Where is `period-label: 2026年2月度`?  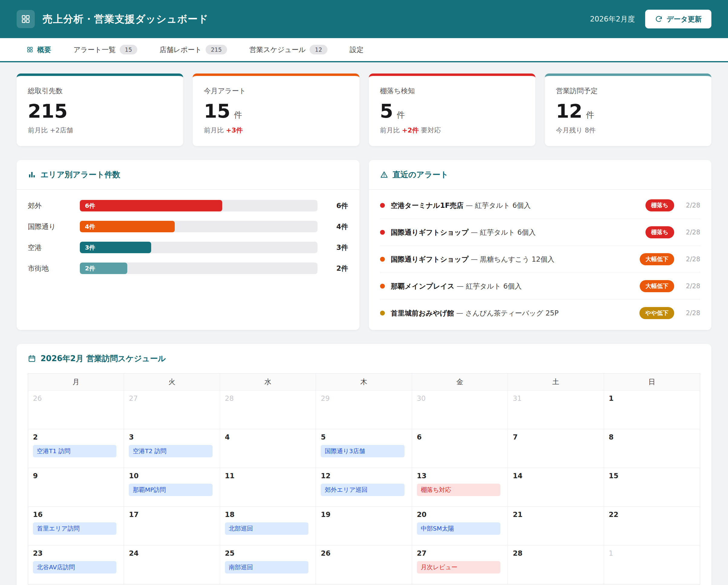 period-label: 2026年2月度 is located at coordinates (613, 19).